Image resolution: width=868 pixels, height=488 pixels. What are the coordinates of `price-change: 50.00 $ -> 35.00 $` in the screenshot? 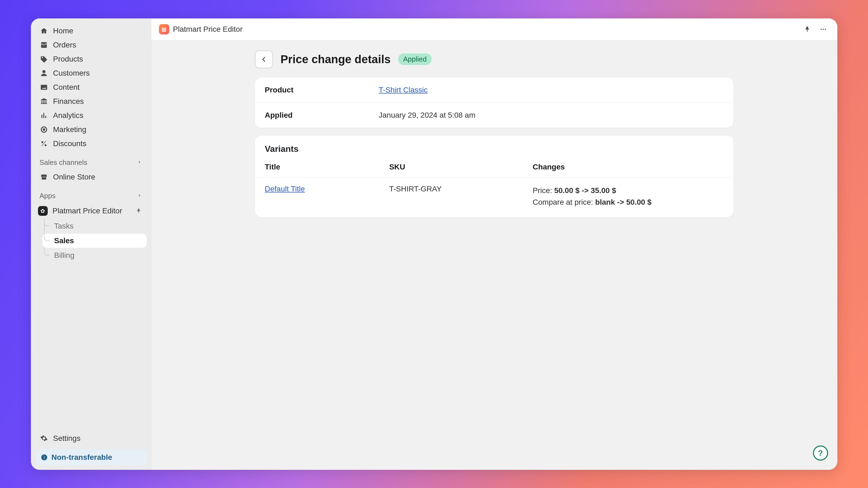 It's located at (585, 191).